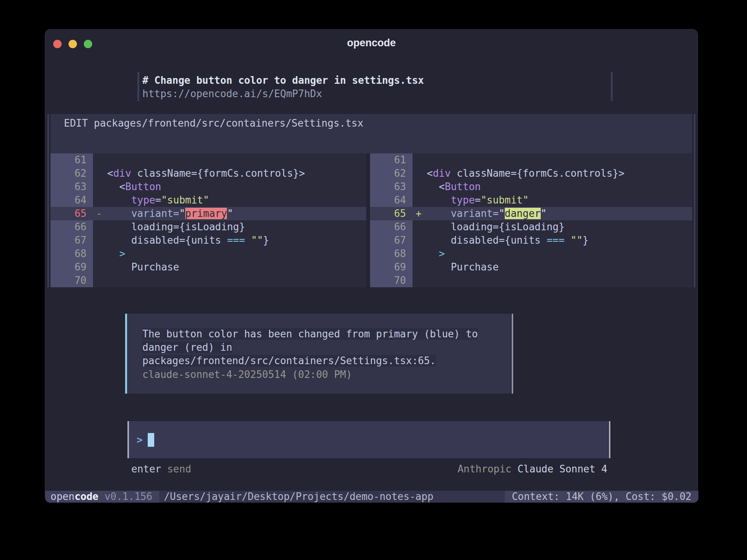  What do you see at coordinates (371, 43) in the screenshot?
I see `window-title: opencode` at bounding box center [371, 43].